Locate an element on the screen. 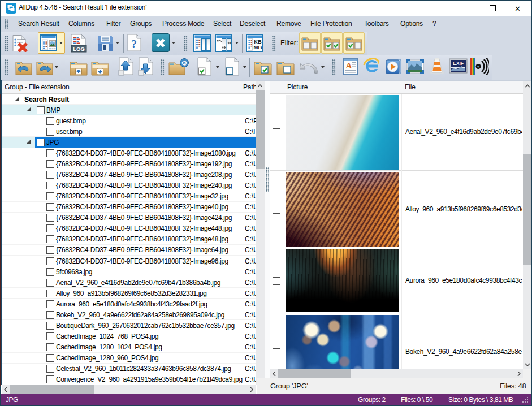  svg-text: A is located at coordinates (349, 66).